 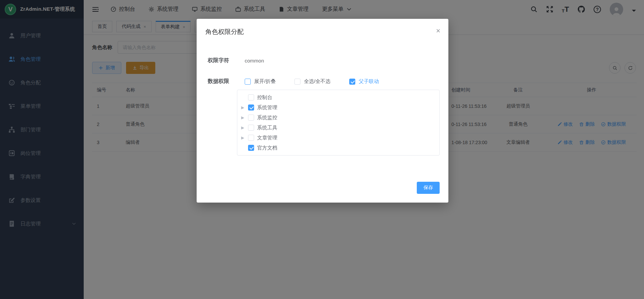 I want to click on perm-char-value: common, so click(x=254, y=60).